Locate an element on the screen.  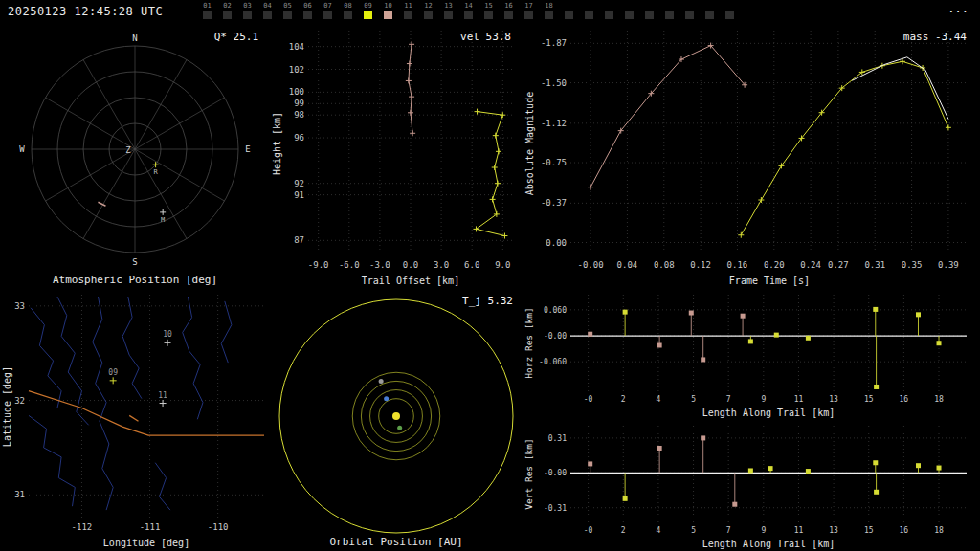
frame-button-10: 10 is located at coordinates (389, 11).